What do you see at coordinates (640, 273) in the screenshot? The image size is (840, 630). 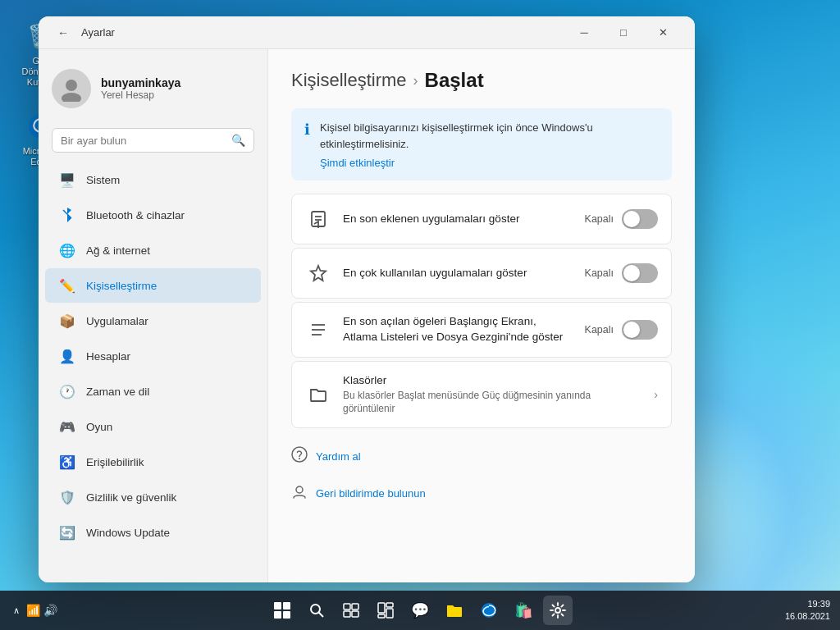 I see `most-used-toggle` at bounding box center [640, 273].